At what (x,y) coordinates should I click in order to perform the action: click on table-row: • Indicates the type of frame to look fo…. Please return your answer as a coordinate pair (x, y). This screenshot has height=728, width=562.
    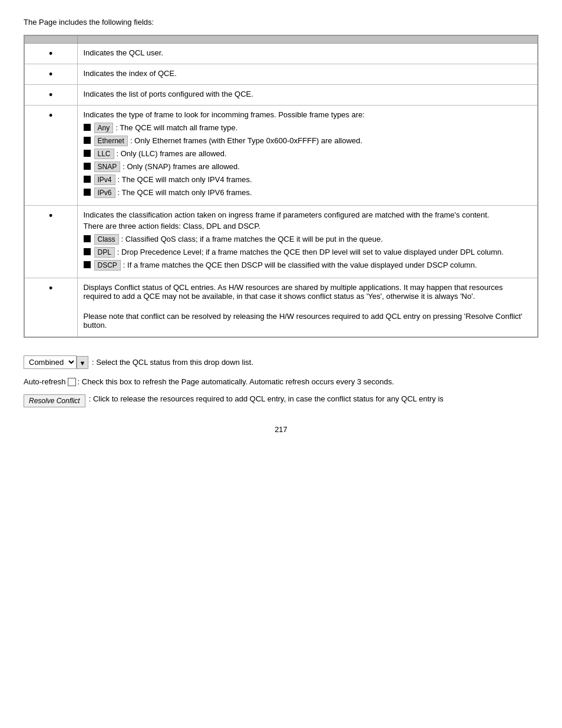
    Looking at the image, I should click on (281, 156).